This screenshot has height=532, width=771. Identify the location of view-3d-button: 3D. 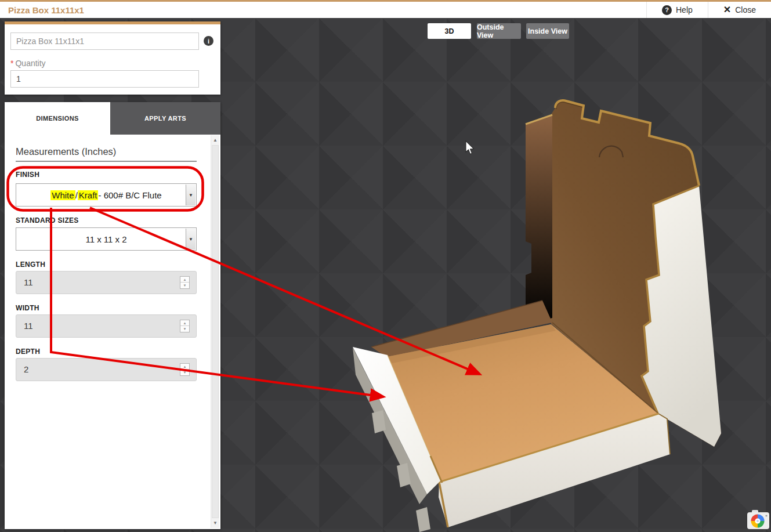
(449, 31).